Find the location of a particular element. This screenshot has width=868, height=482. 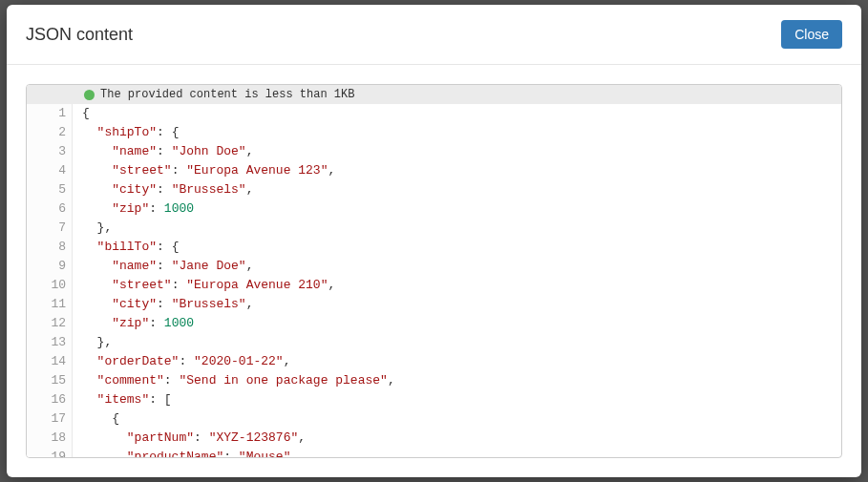

line-number: 16 is located at coordinates (50, 400).